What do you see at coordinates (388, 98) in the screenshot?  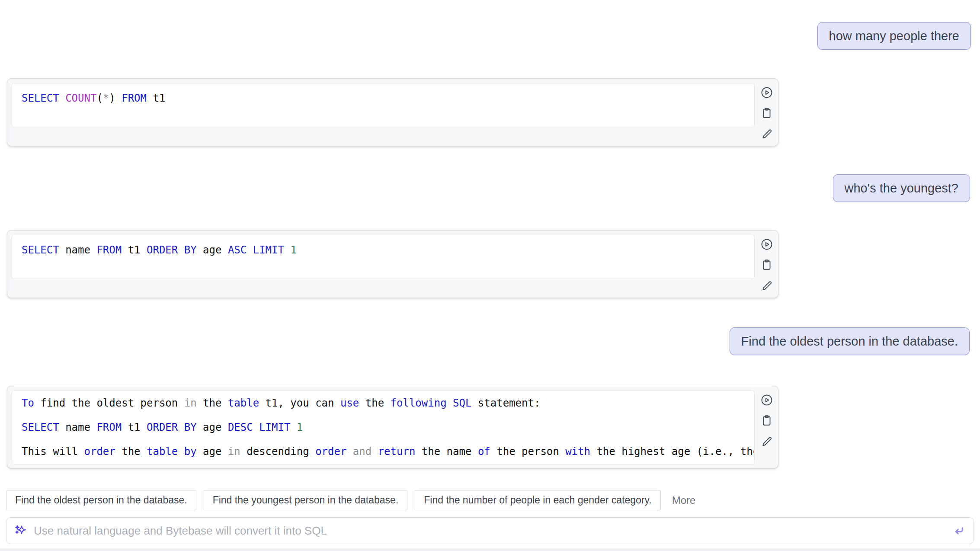 I see `sql-code-line: SELECT COUNT(*) FROM t1` at bounding box center [388, 98].